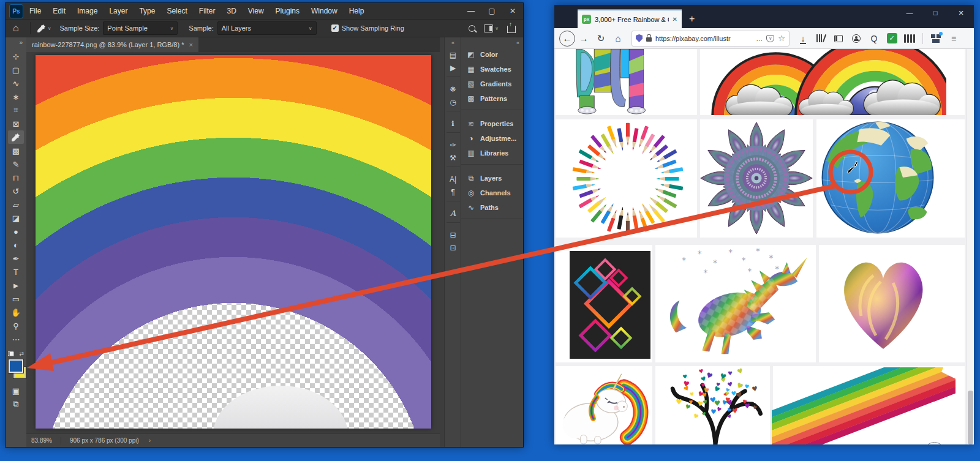  What do you see at coordinates (492, 208) in the screenshot?
I see `panel-tab-paths: ∿Paths` at bounding box center [492, 208].